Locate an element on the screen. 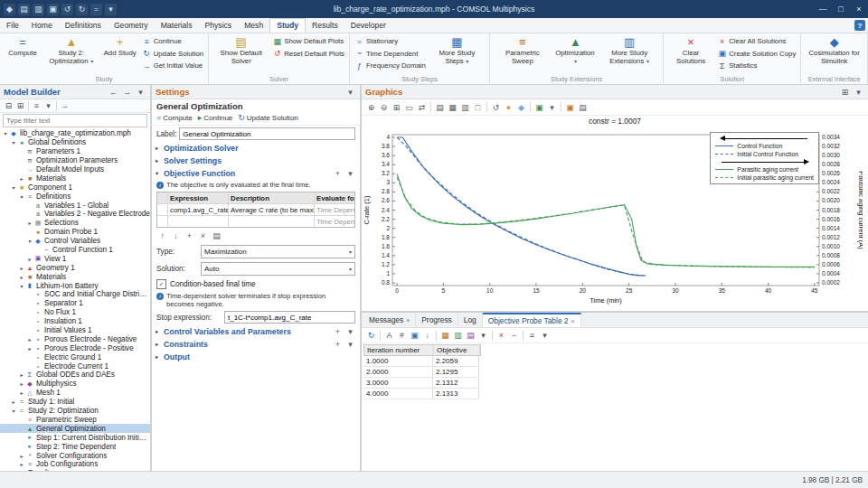 The image size is (868, 488). zoom-in-icon: ⊕ is located at coordinates (371, 107).